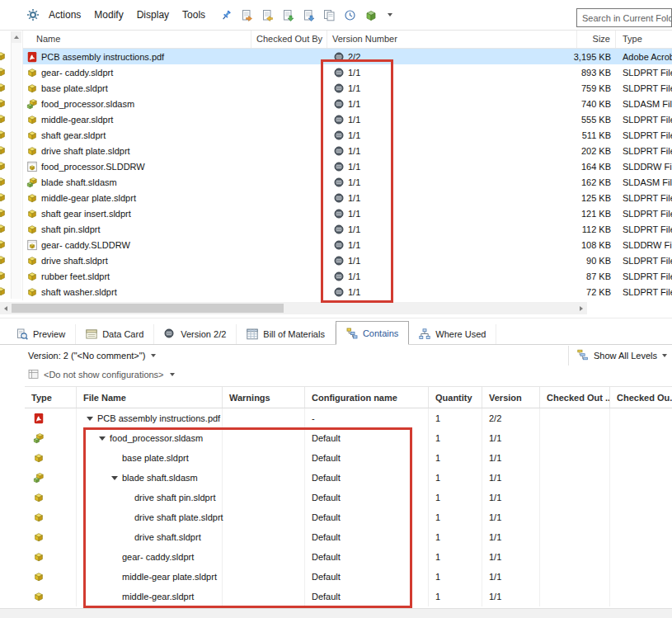  I want to click on column-header-checked-out-1: Checked Out ..., so click(576, 398).